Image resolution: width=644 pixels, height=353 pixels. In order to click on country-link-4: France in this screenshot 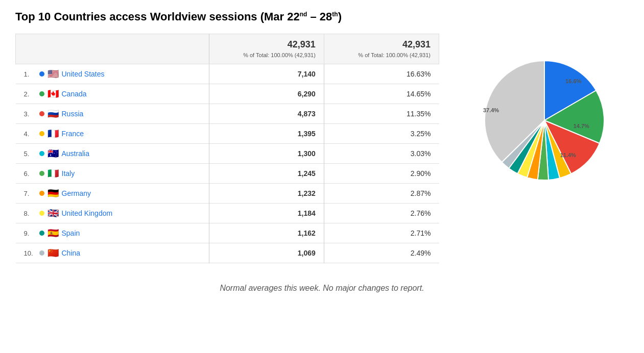, I will do `click(73, 134)`.